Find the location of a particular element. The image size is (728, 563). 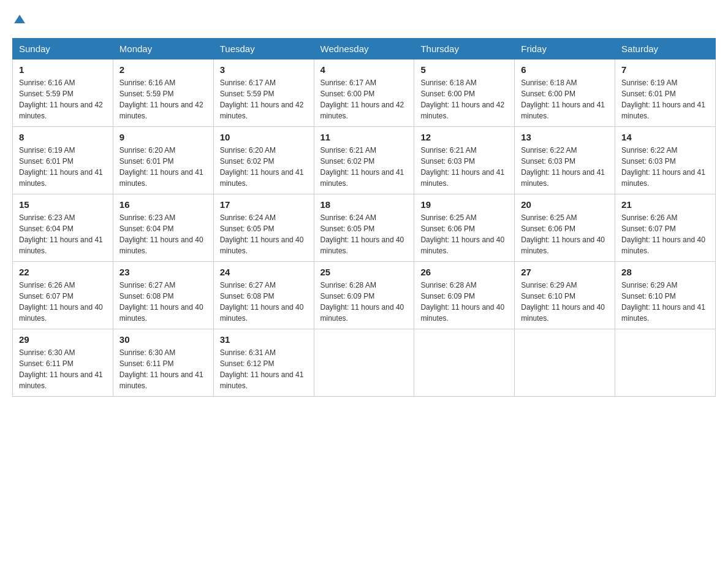

day-number: 14 is located at coordinates (665, 137).